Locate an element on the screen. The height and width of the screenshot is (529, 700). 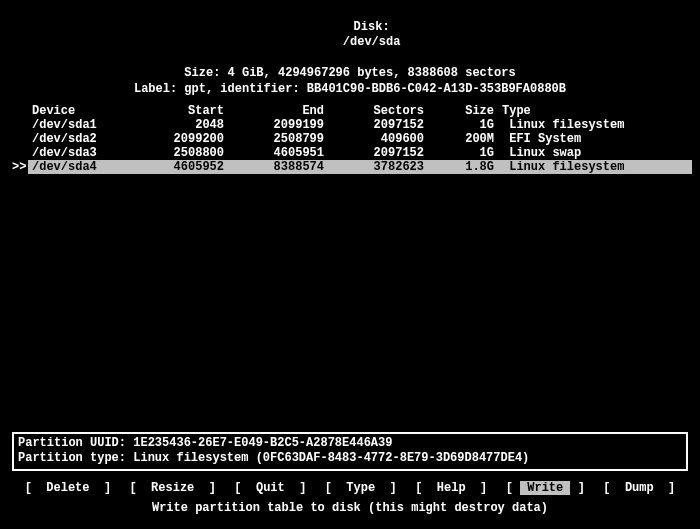
disk-size-line: Size: 4 GiB, 4294967296 bytes, 8388608 s… is located at coordinates (350, 74).